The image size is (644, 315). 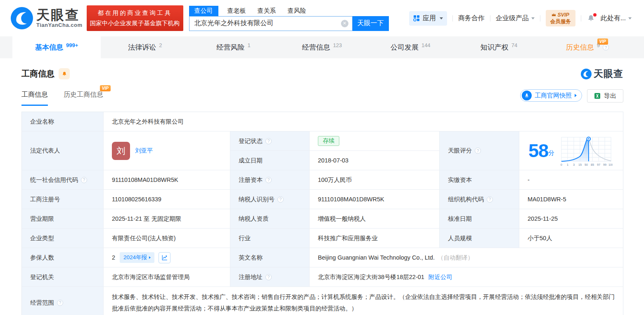 What do you see at coordinates (135, 18) in the screenshot?
I see `promo-banner: 都在用的商业查询工具 国家中小企业发展子基金旗下机构` at bounding box center [135, 18].